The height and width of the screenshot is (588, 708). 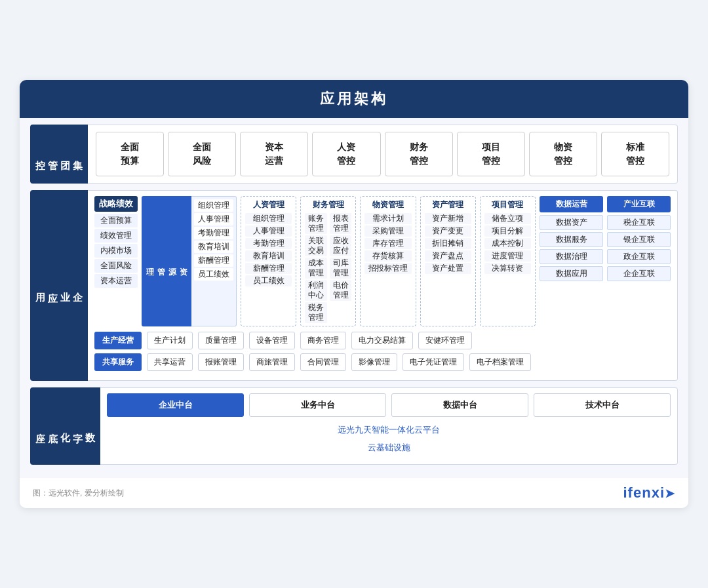 What do you see at coordinates (388, 244) in the screenshot?
I see `wuzi-items: 需求计划 采购管理 库存管理 存货核算 招投标管理` at bounding box center [388, 244].